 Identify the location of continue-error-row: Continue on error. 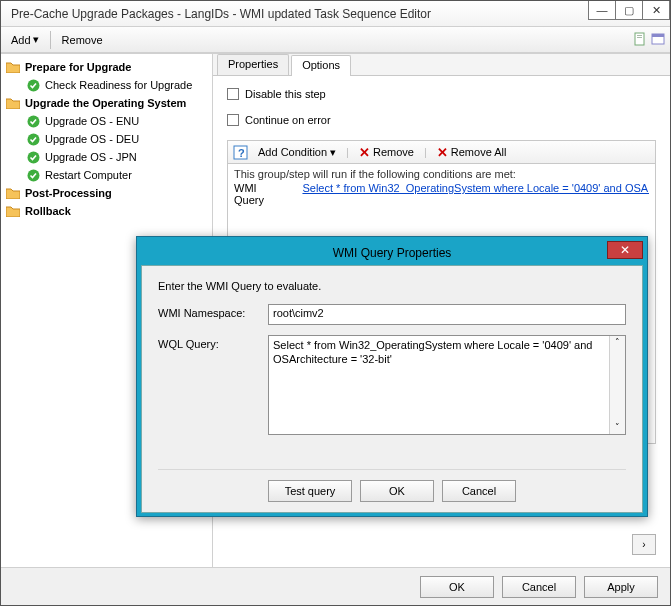
(442, 120).